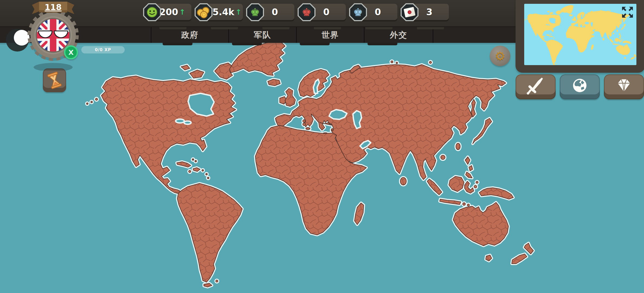 The height and width of the screenshot is (293, 644). Describe the element at coordinates (167, 12) in the screenshot. I see `resource-happiness: 200↑` at that location.